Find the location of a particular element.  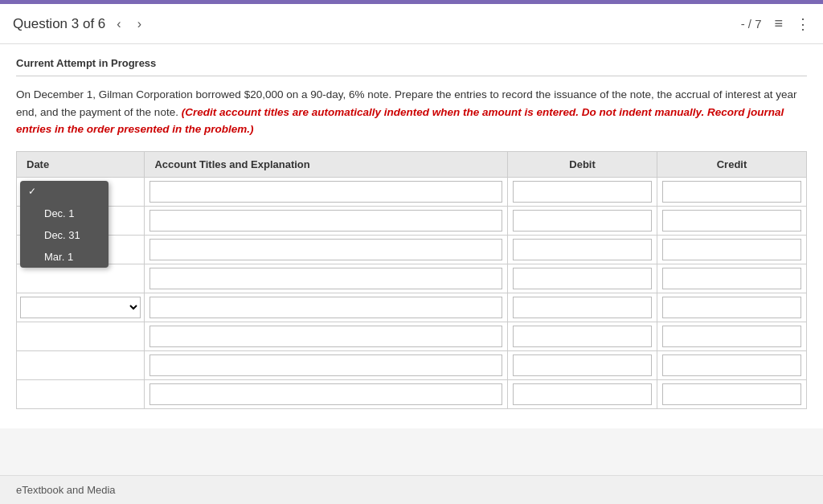

date-cell-2a: Dec. 1 Dec. 31 Mar. 1 is located at coordinates (80, 307).